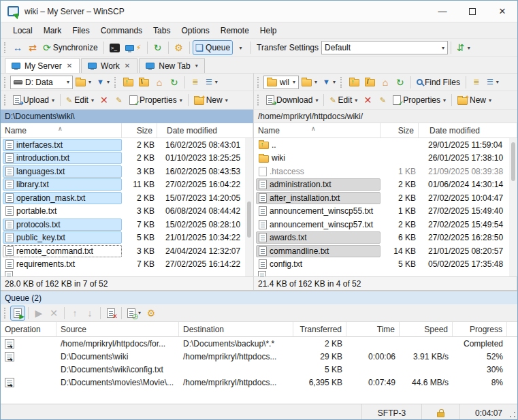 The width and height of the screenshot is (518, 420). Describe the element at coordinates (212, 82) in the screenshot. I see `local-view-style-button: ☰▾` at that location.